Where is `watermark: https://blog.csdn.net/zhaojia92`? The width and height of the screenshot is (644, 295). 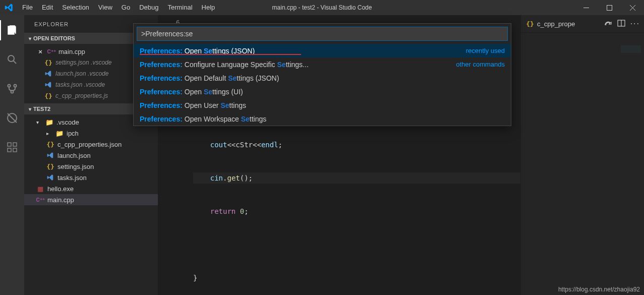
watermark: https://blog.csdn.net/zhaojia92 is located at coordinates (599, 289).